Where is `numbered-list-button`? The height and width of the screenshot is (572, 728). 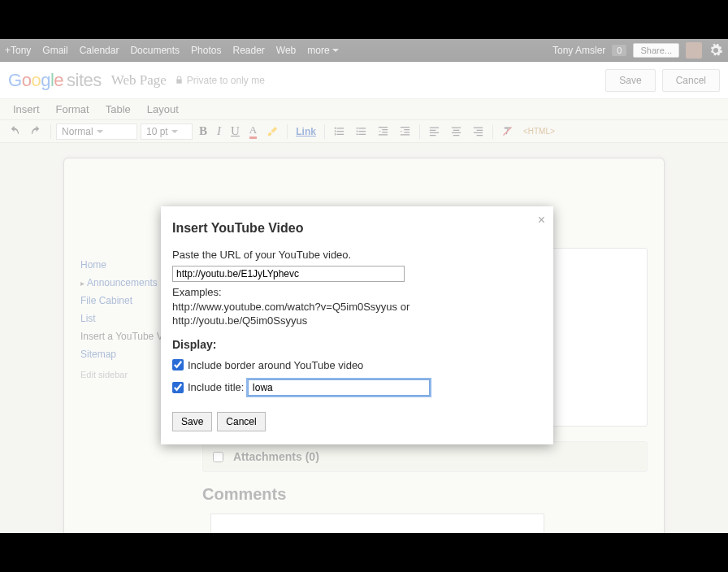
numbered-list-button is located at coordinates (340, 132).